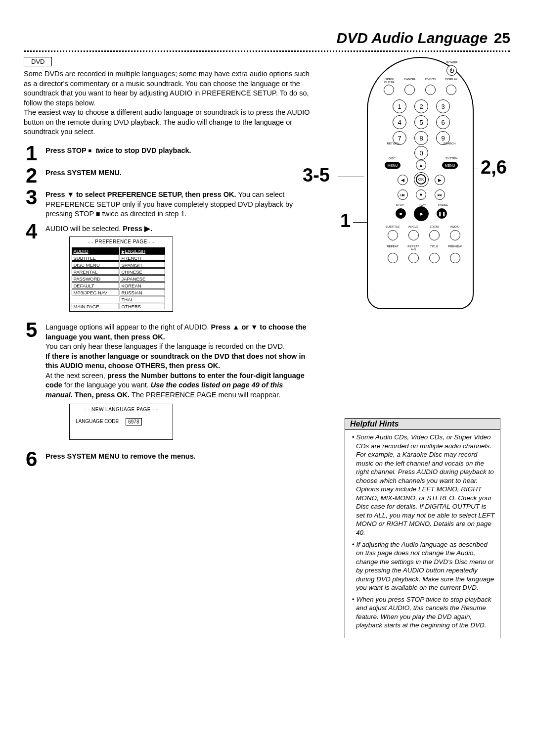 This screenshot has height=756, width=534. What do you see at coordinates (38, 61) in the screenshot?
I see `dvd-label-box: DVD` at bounding box center [38, 61].